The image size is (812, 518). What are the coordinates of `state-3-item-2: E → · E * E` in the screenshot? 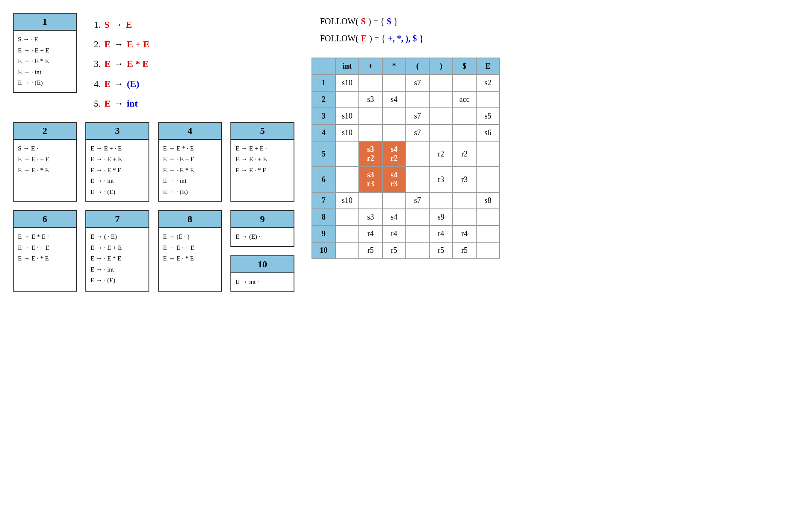 It's located at (117, 171).